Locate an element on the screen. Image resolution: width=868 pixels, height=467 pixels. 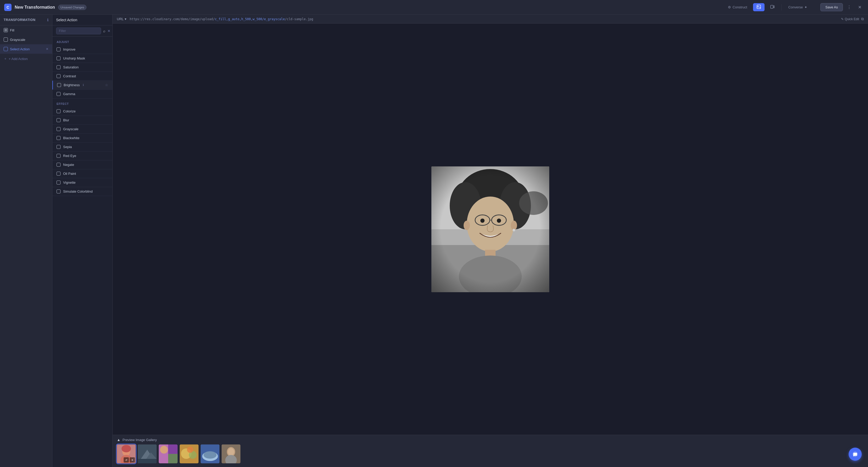
action-item-sepia: Sepia is located at coordinates (82, 147).